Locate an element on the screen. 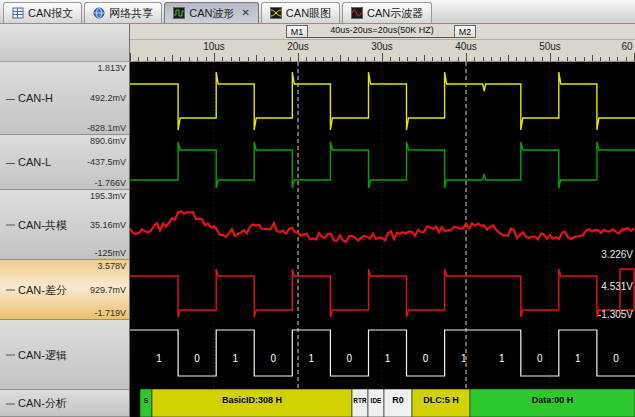 The height and width of the screenshot is (417, 635). tab-close-icon: ✕ is located at coordinates (245, 13).